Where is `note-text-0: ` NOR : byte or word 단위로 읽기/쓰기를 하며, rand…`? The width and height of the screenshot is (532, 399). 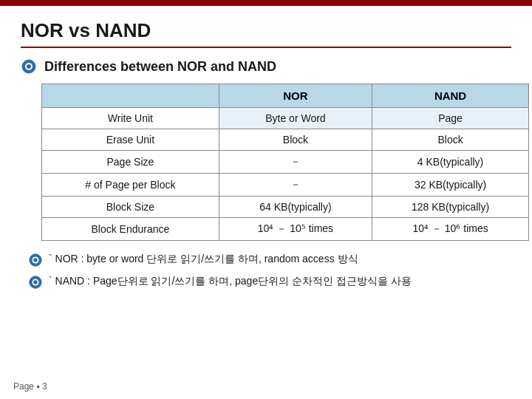
note-text-0: ` NOR : byte or word 단위로 읽기/쓰기를 하며, rand… is located at coordinates (204, 259).